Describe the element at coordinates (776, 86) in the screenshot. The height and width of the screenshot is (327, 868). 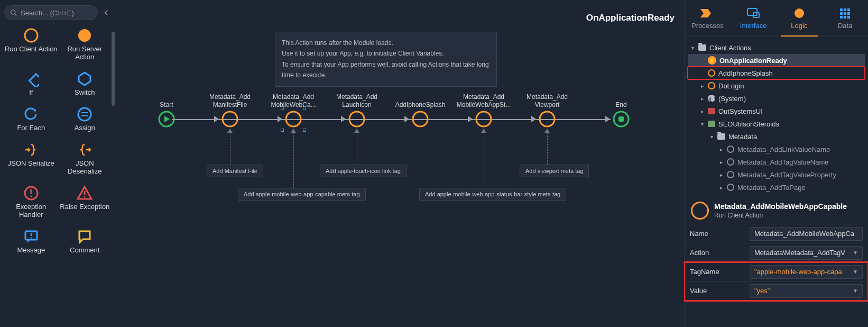
I see `tree-do-login: ▸ DoLogin` at that location.